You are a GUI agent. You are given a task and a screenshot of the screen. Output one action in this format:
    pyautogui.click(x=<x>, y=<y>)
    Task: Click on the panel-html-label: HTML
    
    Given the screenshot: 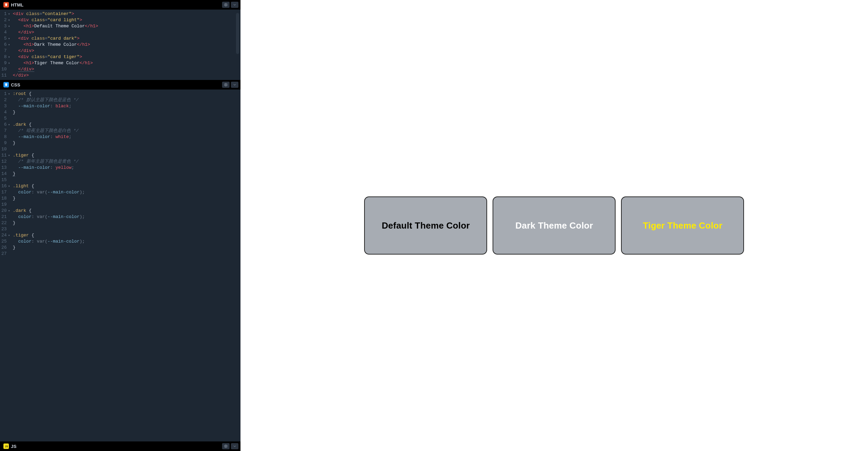 What is the action you would take?
    pyautogui.click(x=17, y=5)
    